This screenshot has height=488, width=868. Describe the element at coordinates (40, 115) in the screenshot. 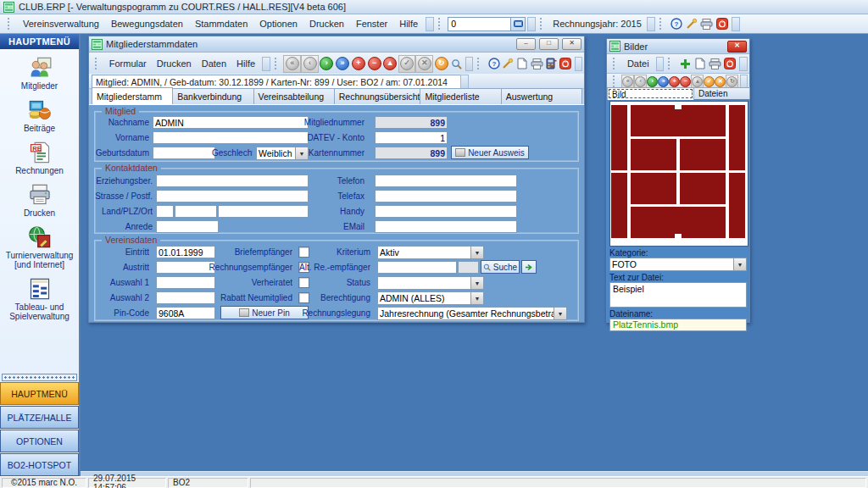

I see `sidebar-item-beitraege: Beiträge` at that location.